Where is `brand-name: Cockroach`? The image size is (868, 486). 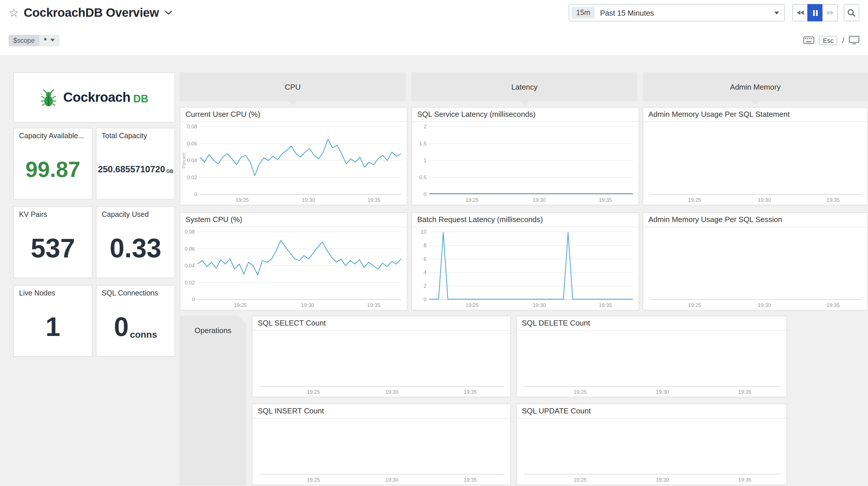 brand-name: Cockroach is located at coordinates (97, 97).